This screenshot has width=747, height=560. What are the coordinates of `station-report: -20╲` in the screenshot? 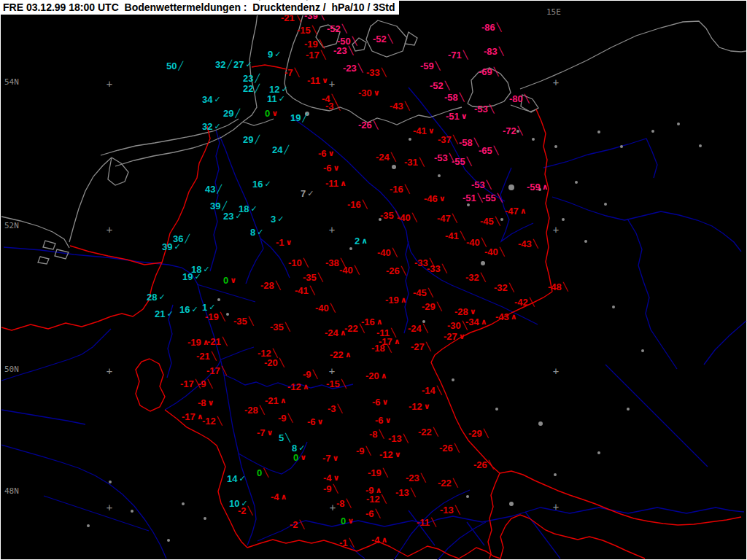 It's located at (274, 363).